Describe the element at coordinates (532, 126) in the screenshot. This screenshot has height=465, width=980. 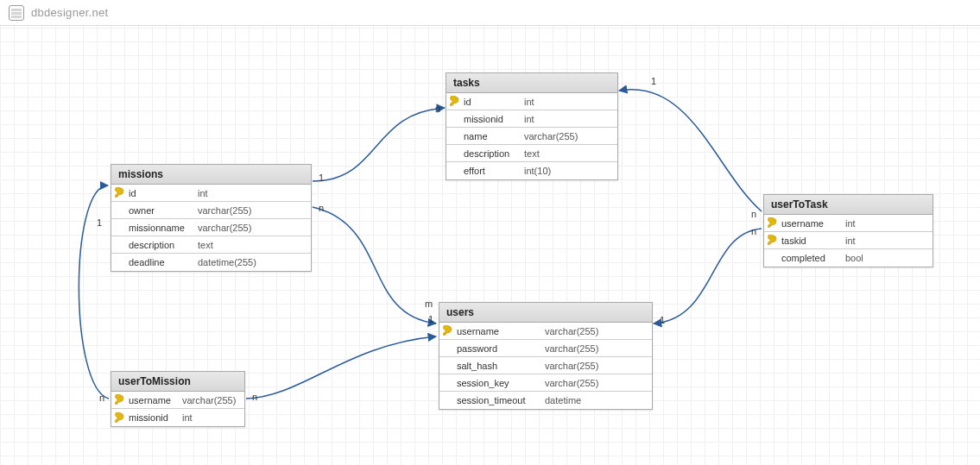
I see `entity-tasks: tasks idintmissionidintnamevarchar(255)d…` at that location.